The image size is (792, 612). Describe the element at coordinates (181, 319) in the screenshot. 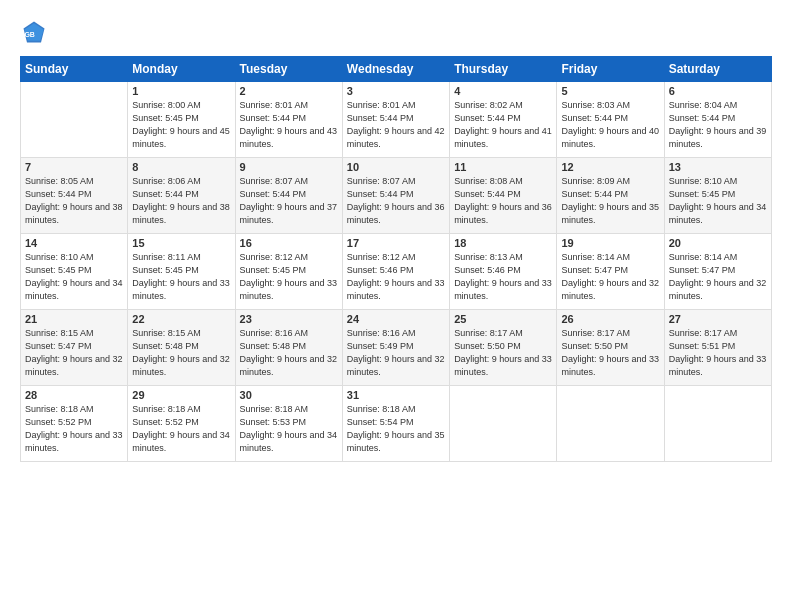

I see `day-number: 22` at that location.